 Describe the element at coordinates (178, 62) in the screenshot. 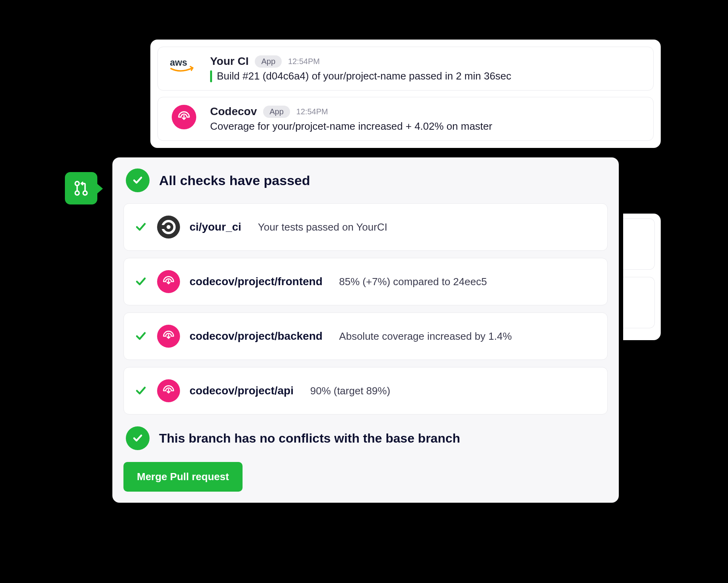

I see `svg-text: aws` at that location.